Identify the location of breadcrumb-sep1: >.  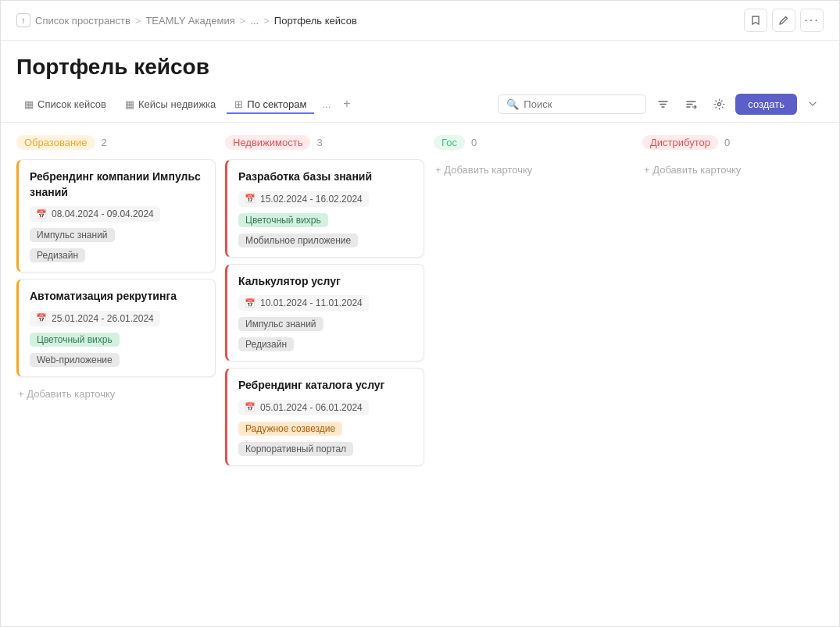
(138, 20).